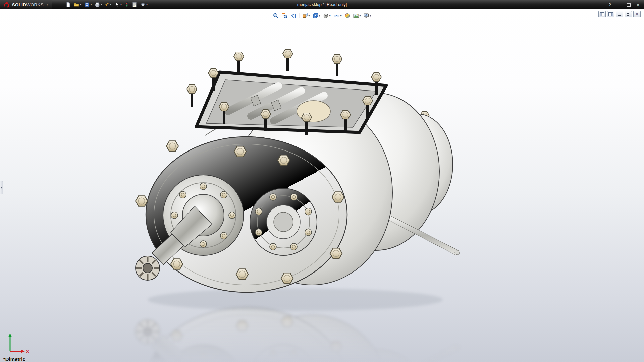 The image size is (644, 362). I want to click on previous-view-icon, so click(293, 16).